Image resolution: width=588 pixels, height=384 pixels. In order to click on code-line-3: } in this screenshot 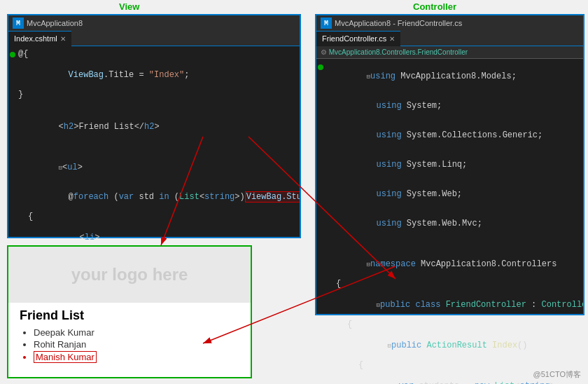, I will do `click(154, 95)`.